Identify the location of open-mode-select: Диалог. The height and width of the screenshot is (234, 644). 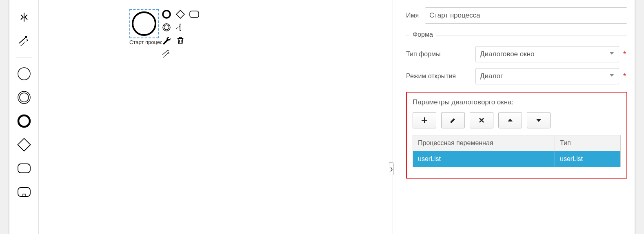
(547, 76).